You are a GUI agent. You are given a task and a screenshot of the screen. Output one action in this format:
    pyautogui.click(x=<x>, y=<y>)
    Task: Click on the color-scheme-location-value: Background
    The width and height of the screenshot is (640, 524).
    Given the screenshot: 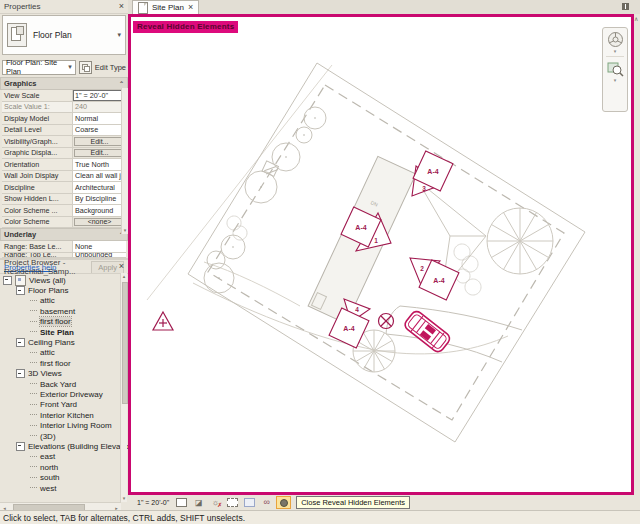 What is the action you would take?
    pyautogui.click(x=100, y=210)
    